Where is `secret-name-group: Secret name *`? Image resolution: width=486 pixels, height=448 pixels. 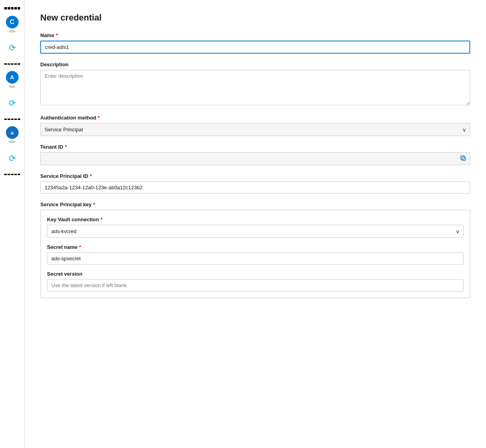 secret-name-group: Secret name * is located at coordinates (255, 254).